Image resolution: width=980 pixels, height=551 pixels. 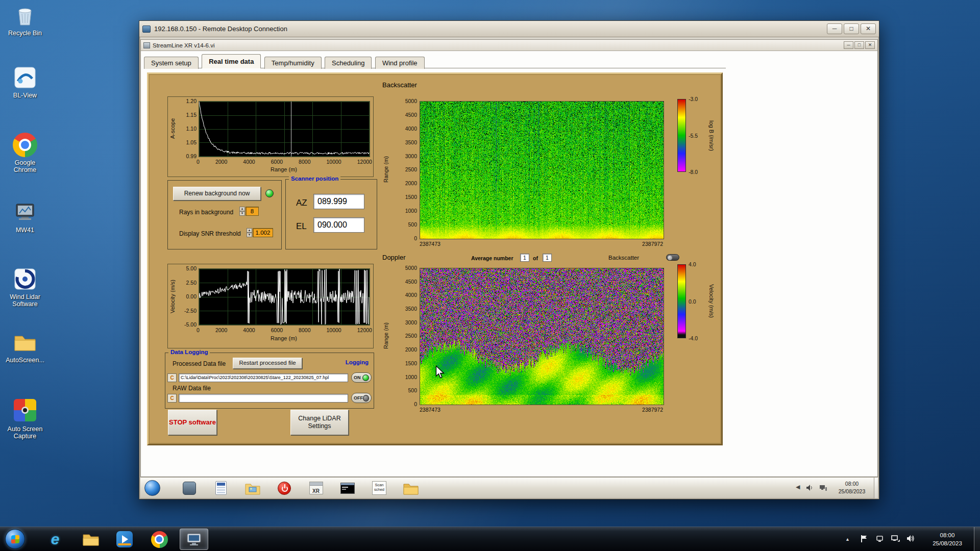 I want to click on stop-software-button: STOP software, so click(x=192, y=422).